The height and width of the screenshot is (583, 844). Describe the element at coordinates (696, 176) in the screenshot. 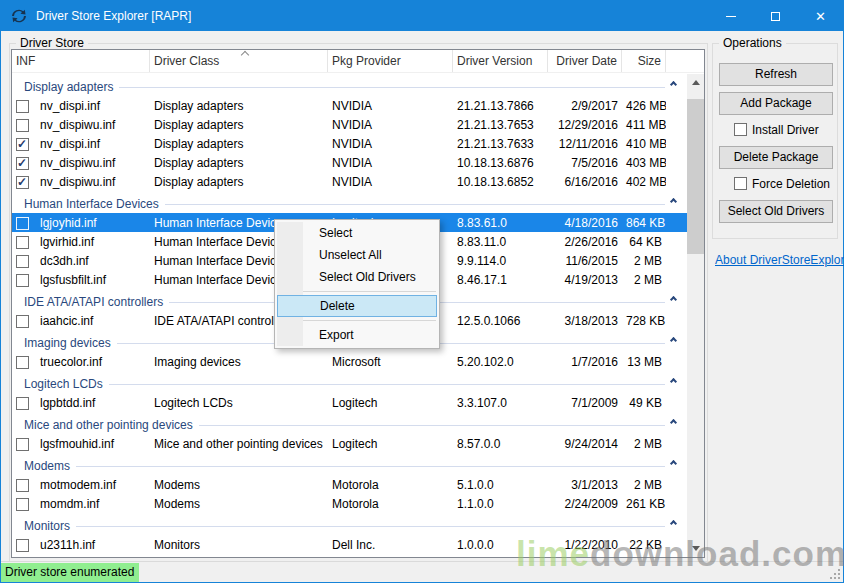

I see `scrollbar-thumb` at that location.